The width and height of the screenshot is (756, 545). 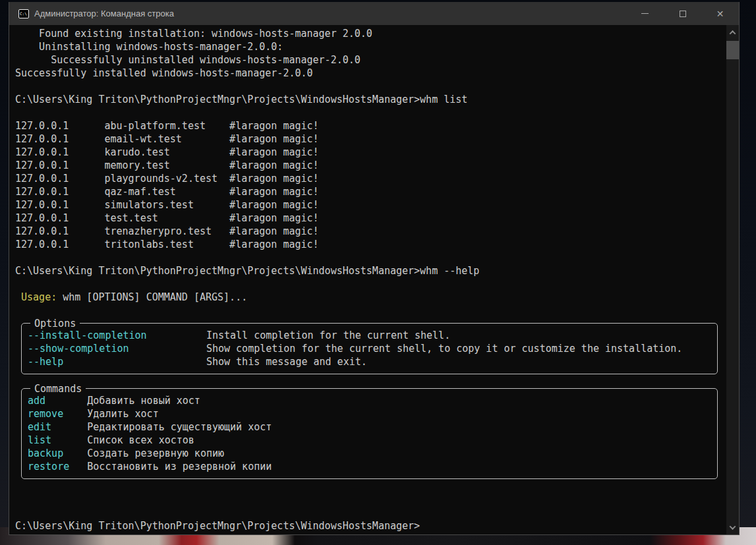 What do you see at coordinates (370, 152) in the screenshot?
I see `host-row: 127.0.0.1 karudo.test #laragon magic!` at bounding box center [370, 152].